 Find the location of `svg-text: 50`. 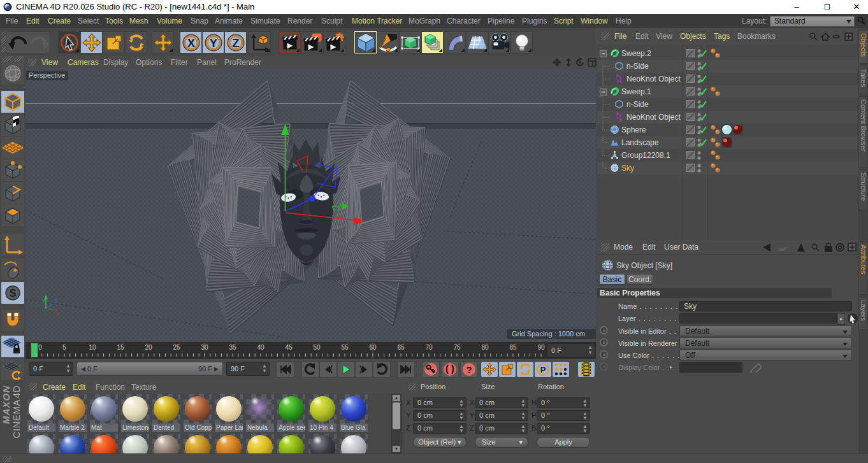

svg-text: 50 is located at coordinates (317, 348).